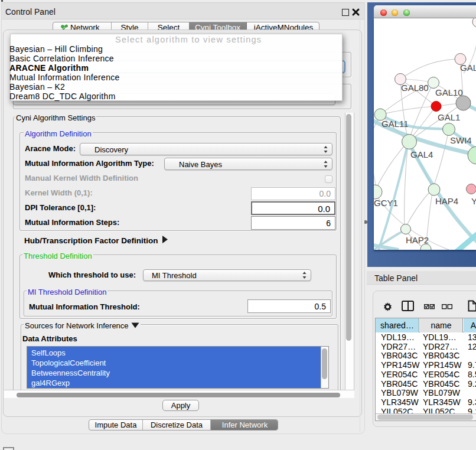 This screenshot has width=476, height=450. Describe the element at coordinates (449, 117) in the screenshot. I see `svg-text: GAL1` at that location.